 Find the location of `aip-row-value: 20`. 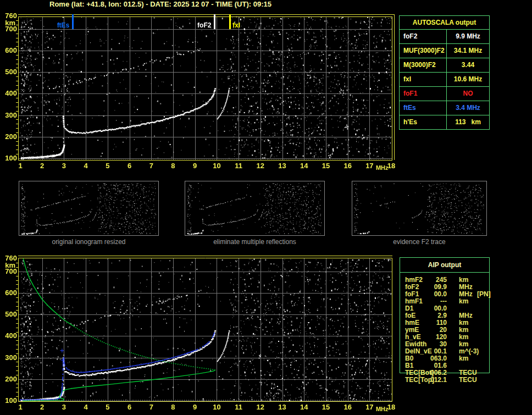

aip-row-value: 20 is located at coordinates (432, 330).